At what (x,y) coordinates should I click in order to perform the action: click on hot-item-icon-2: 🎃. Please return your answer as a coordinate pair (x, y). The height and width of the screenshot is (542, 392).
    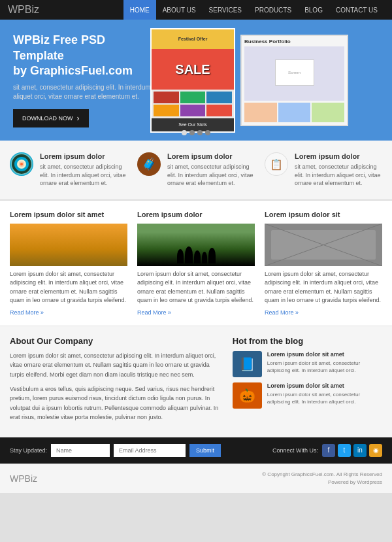
    Looking at the image, I should click on (247, 396).